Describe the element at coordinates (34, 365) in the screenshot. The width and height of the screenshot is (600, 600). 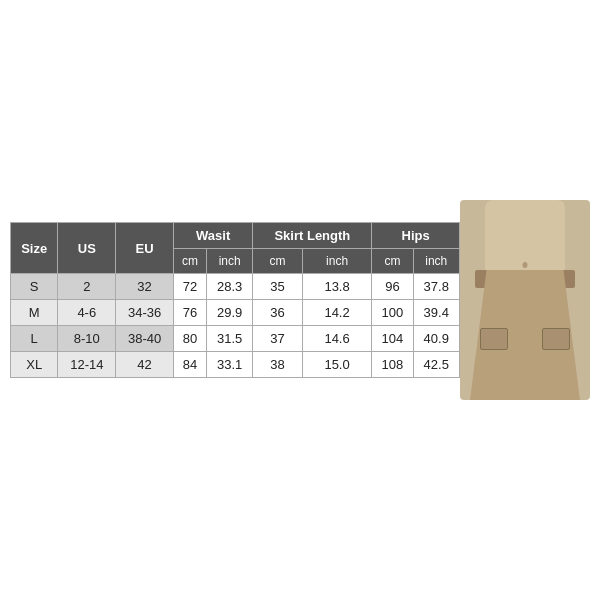
I see `size-xl: XL` at that location.